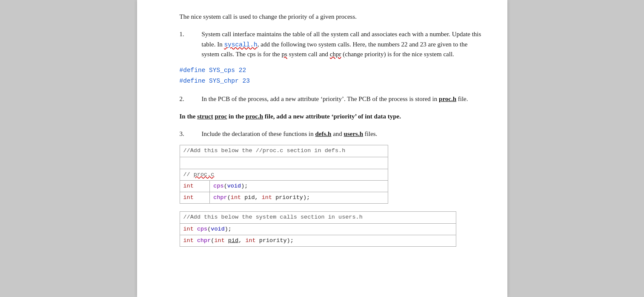  What do you see at coordinates (331, 174) in the screenshot?
I see `defs-table-wrapper: //Add this below the //proc.c section in…` at bounding box center [331, 174].